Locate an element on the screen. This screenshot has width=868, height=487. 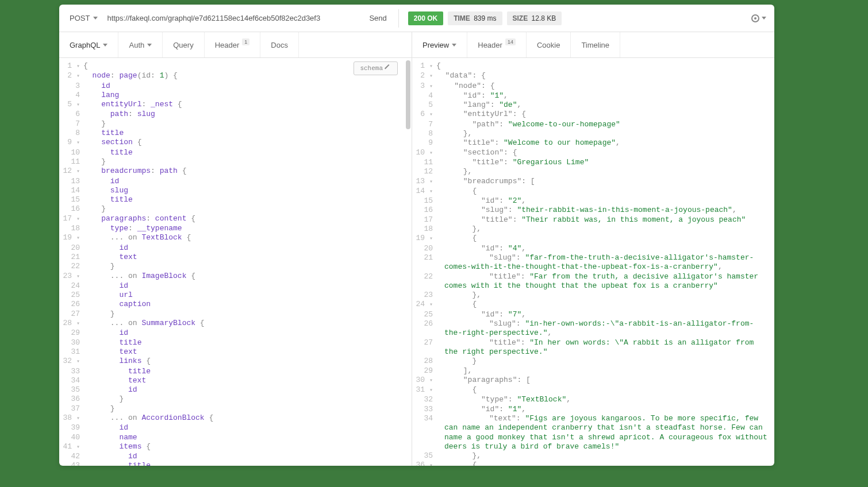
line-number: 41 ▾ is located at coordinates (71, 447).